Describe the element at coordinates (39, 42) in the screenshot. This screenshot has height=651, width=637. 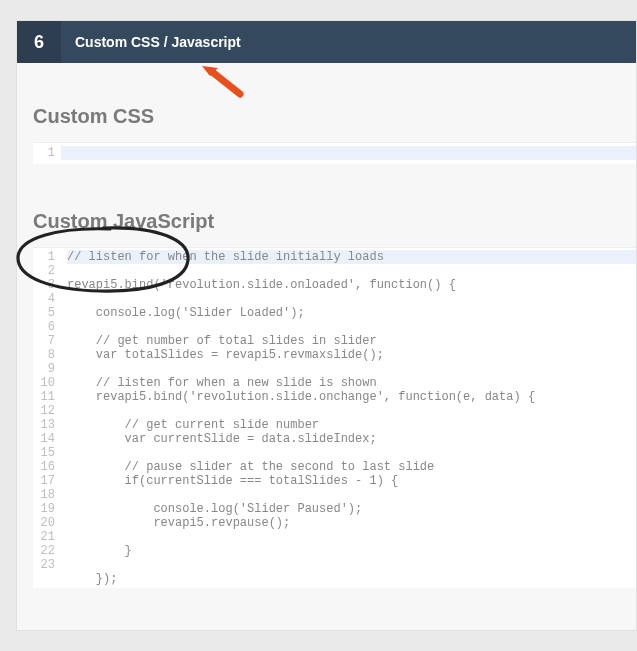
I see `step-number-badge: 6` at that location.